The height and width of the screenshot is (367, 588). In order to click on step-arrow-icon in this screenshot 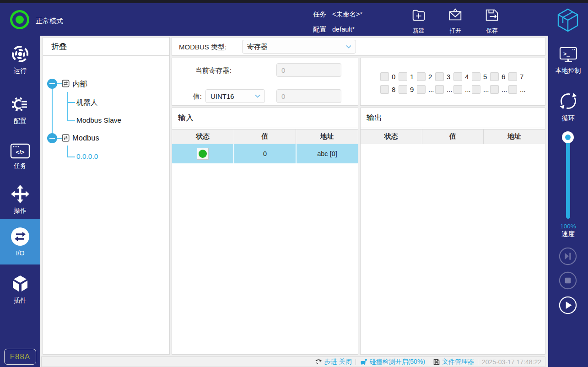, I will do `click(318, 362)`.